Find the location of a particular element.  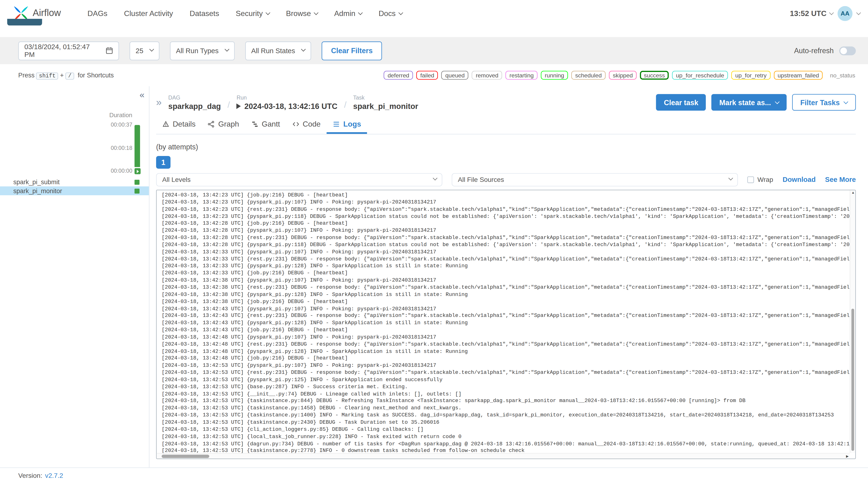

expand-panel-button: » is located at coordinates (159, 102).